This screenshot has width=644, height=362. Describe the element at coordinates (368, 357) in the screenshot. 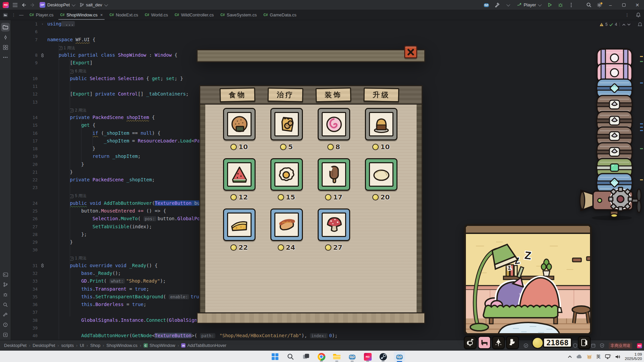

I see `taskbar-app-rider: RD` at that location.